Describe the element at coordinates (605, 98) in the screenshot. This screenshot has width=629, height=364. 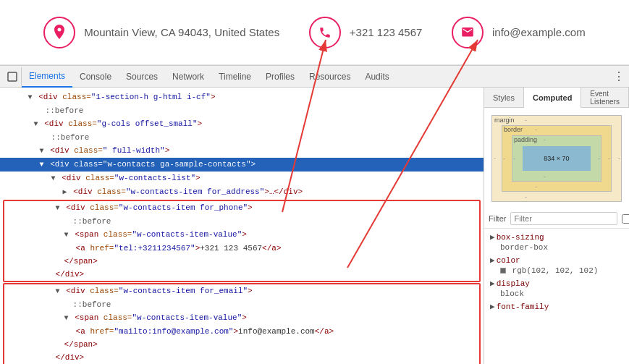
I see `tab-event-listeners: Event Listeners` at that location.